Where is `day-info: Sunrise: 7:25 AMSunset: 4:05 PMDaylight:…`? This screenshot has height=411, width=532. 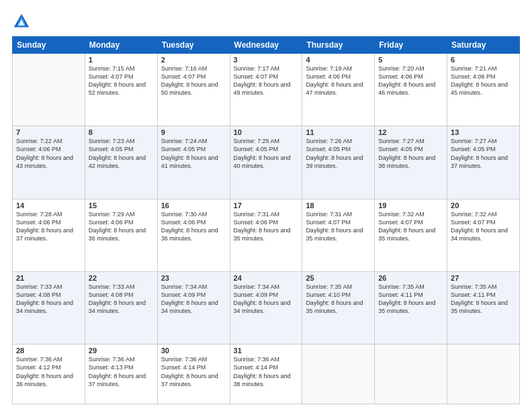 day-info: Sunrise: 7:25 AMSunset: 4:05 PMDaylight:… is located at coordinates (266, 153).